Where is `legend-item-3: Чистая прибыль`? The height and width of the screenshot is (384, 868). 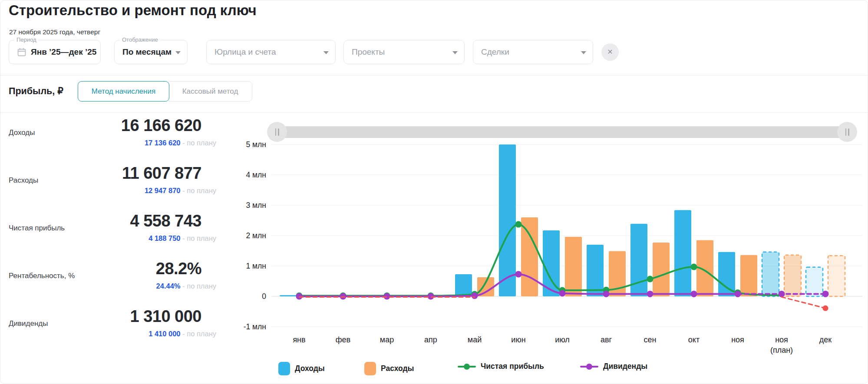
legend-item-3: Чистая прибыль is located at coordinates (501, 366).